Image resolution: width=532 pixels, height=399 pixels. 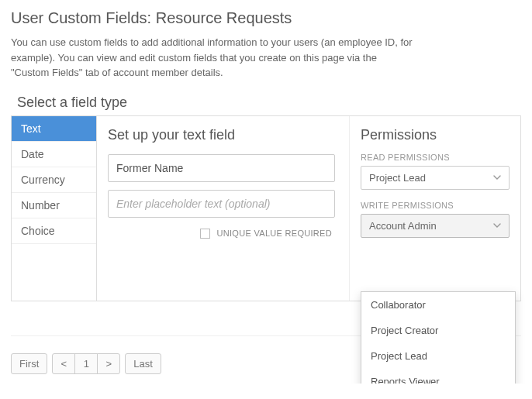 What do you see at coordinates (109, 364) in the screenshot?
I see `page-next-button: >` at bounding box center [109, 364].